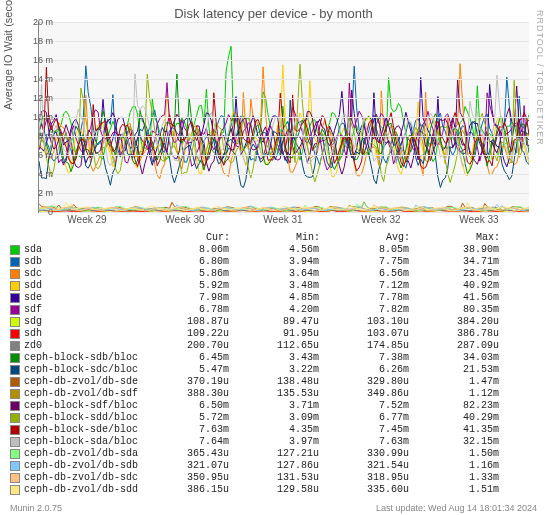 This screenshot has width=547, height=515. Describe the element at coordinates (184, 418) in the screenshot. I see `legend-cur: 5.72m` at that location.